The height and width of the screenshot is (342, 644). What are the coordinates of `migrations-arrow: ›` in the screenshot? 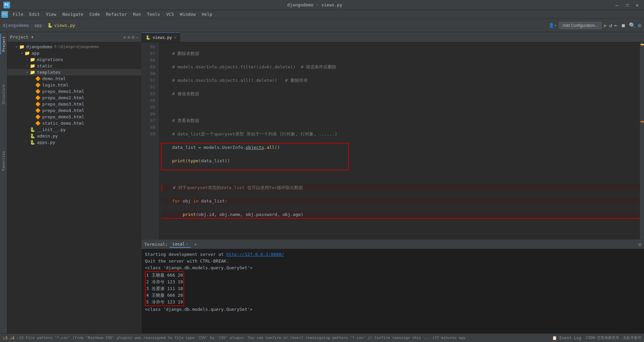 It's located at (27, 60).